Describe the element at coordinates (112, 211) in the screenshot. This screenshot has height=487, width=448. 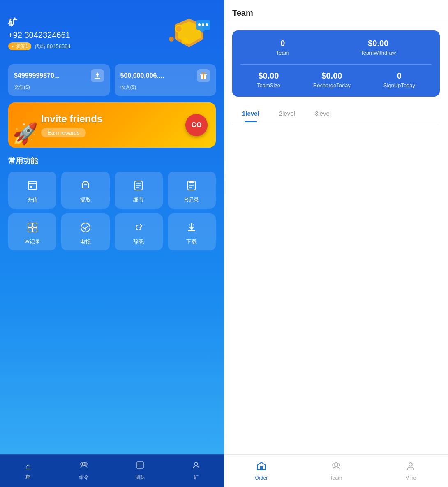
I see `function-grid: 充值 提取 细节 R记录 W记录` at that location.